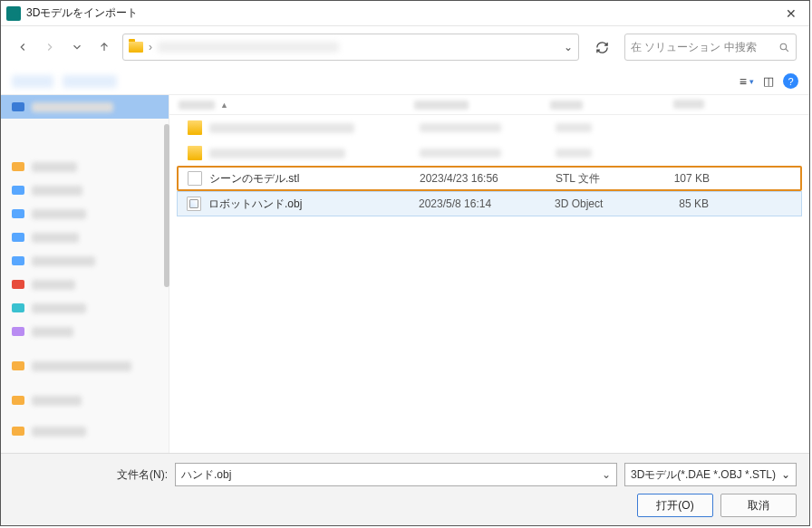 The image size is (812, 528). What do you see at coordinates (682, 105) in the screenshot?
I see `column-size` at bounding box center [682, 105].